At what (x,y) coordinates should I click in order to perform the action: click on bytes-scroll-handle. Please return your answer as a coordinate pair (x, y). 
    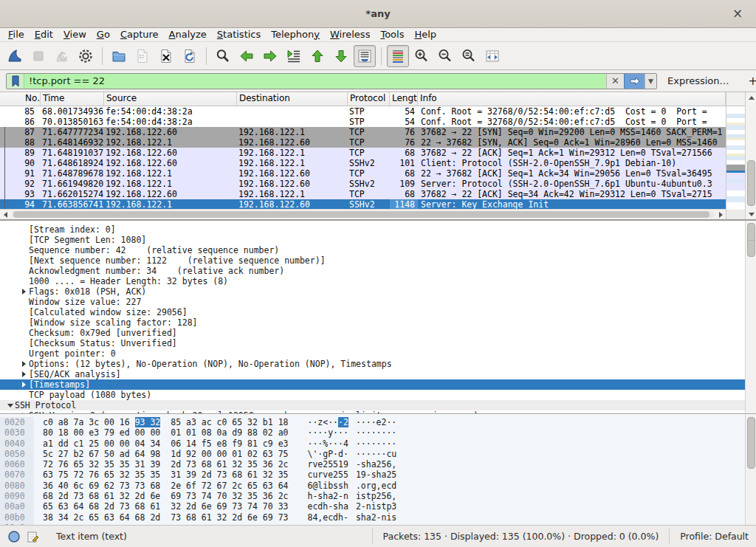
    Looking at the image, I should click on (752, 443).